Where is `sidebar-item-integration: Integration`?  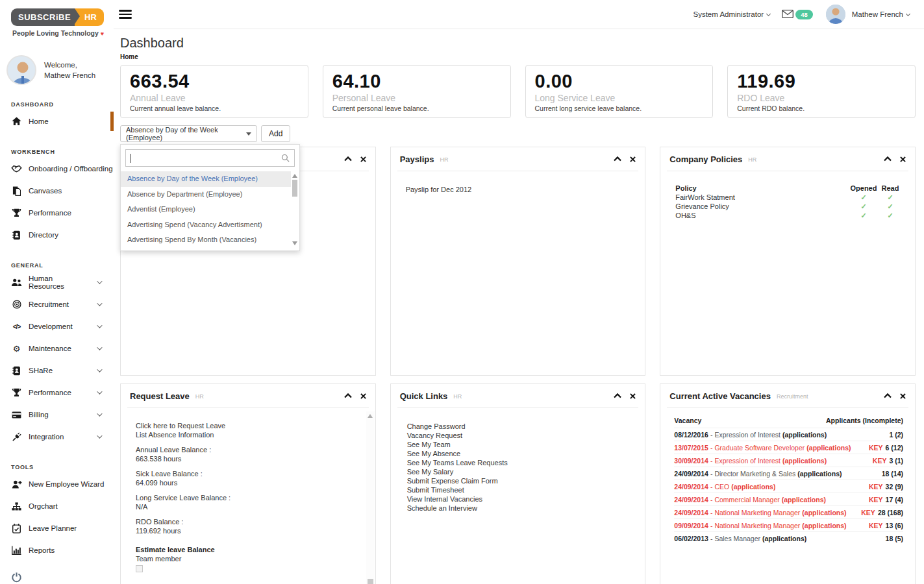
sidebar-item-integration: Integration is located at coordinates (57, 437).